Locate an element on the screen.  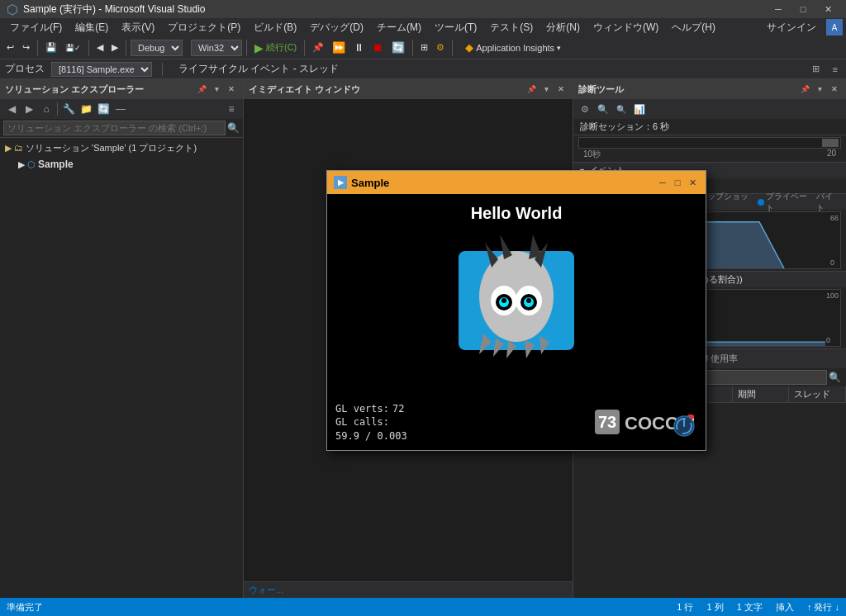
pause-button: ⏸ is located at coordinates (359, 48).